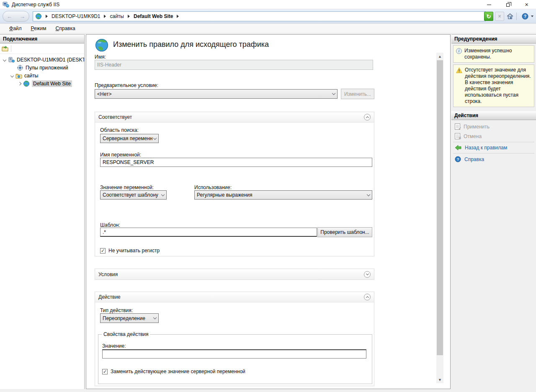 This screenshot has height=392, width=536. Describe the element at coordinates (440, 218) in the screenshot. I see `main-scrollbar: ▲ ▼` at that location.